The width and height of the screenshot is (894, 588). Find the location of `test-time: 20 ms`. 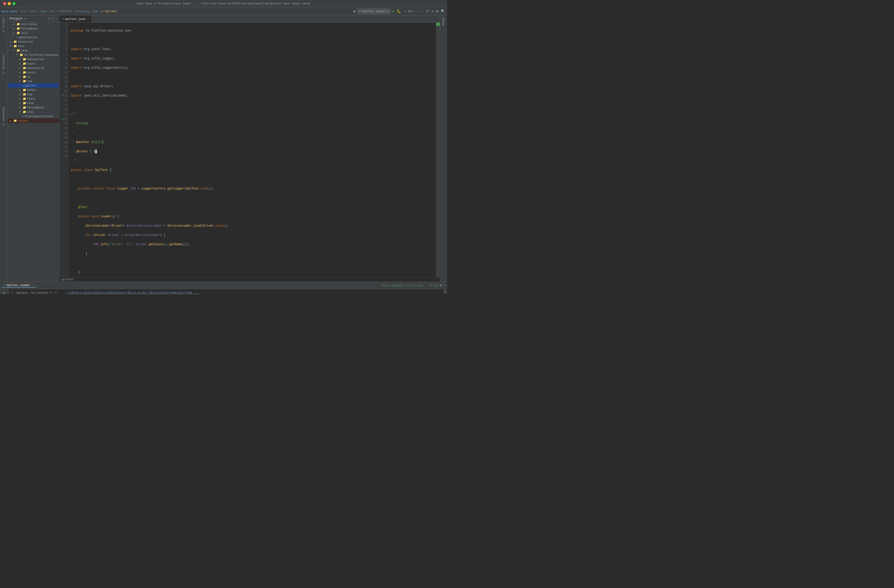

test-time: 20 ms is located at coordinates (53, 293).